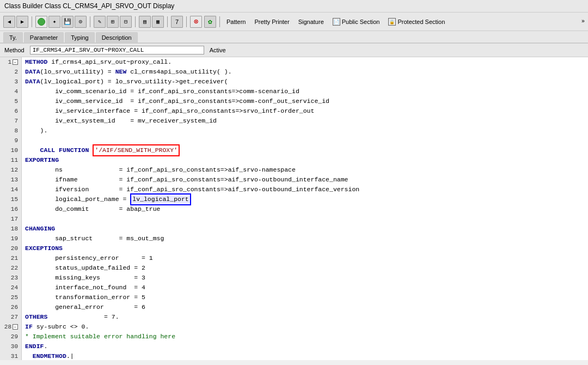  Describe the element at coordinates (305, 199) in the screenshot. I see `code-line-15: logical_port_name = lv_logical_port` at that location.